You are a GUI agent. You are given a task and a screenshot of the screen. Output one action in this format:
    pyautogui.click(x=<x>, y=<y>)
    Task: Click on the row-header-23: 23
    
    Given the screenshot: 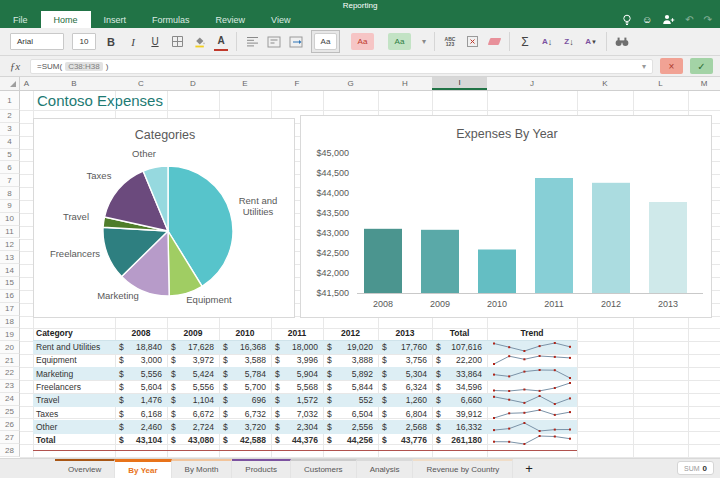 What is the action you would take?
    pyautogui.click(x=10, y=386)
    